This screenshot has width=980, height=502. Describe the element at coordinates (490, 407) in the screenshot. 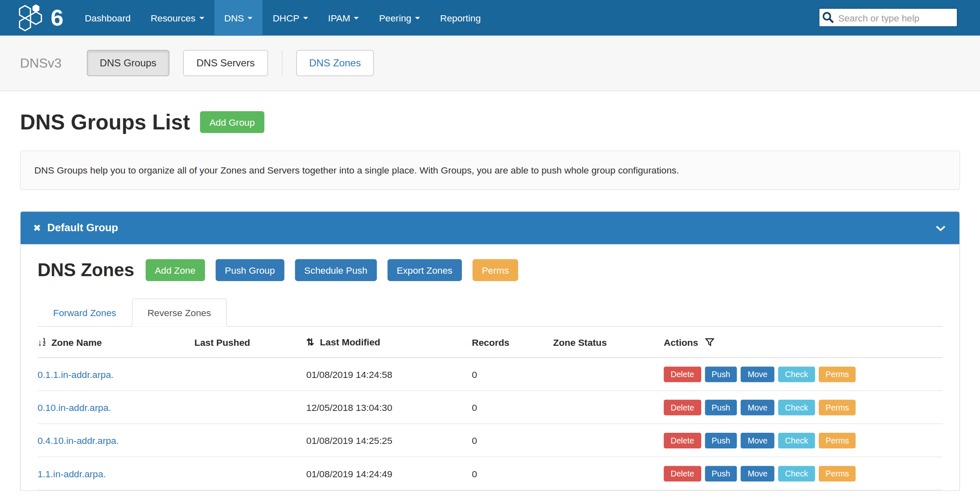

I see `zone-row: 0.10.in-addr.arpa.12/05/2018 13:04:300De…` at that location.